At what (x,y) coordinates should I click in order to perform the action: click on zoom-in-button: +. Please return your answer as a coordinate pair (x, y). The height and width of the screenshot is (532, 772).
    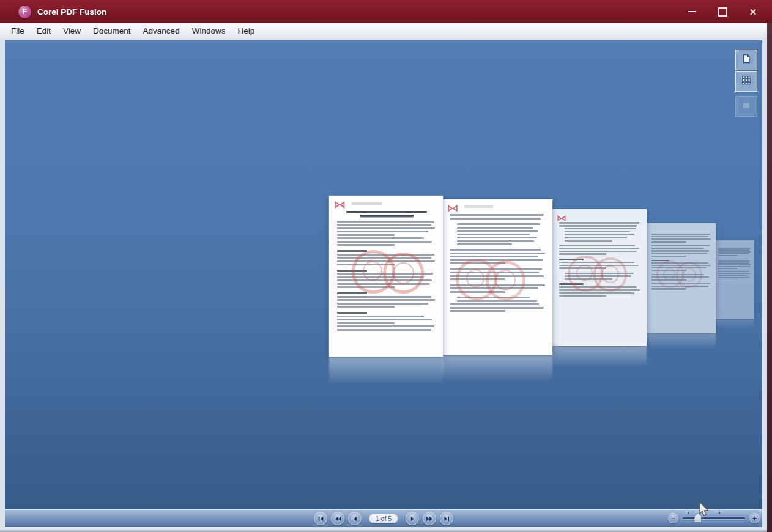
    Looking at the image, I should click on (755, 519).